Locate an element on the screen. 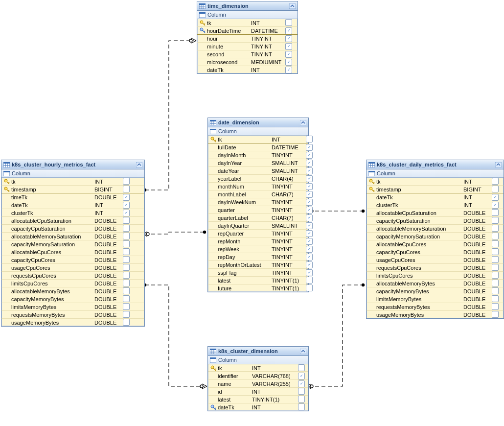  column-row: futureTINYINT(1) is located at coordinates (258, 288).